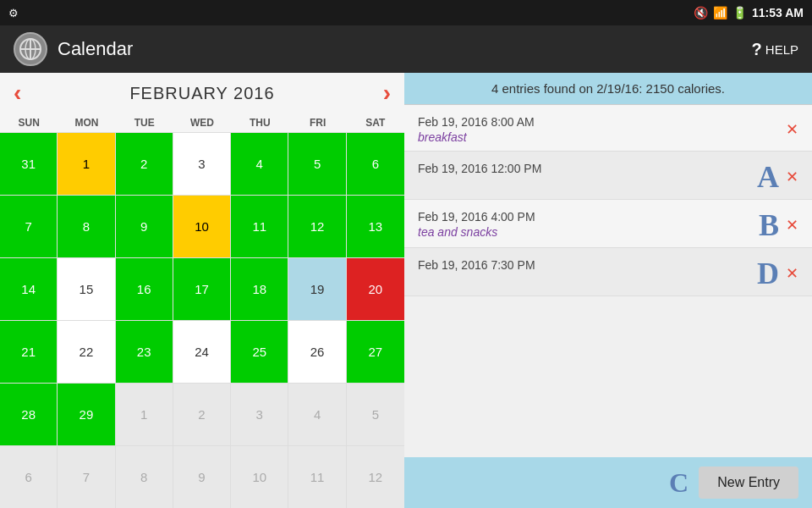 The height and width of the screenshot is (508, 812). Describe the element at coordinates (202, 227) in the screenshot. I see `cal-day-1-3: 10` at that location.